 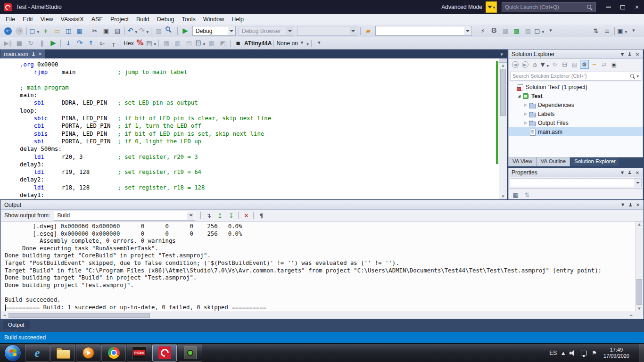 What do you see at coordinates (287, 43) in the screenshot?
I see `debug-tool-button: None on` at bounding box center [287, 43].